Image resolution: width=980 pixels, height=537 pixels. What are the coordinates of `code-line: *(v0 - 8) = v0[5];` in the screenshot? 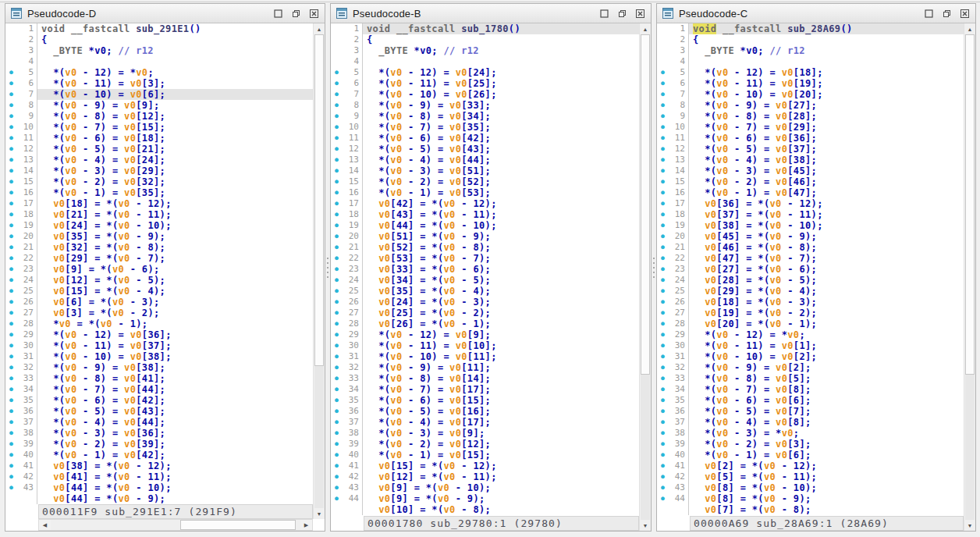 It's located at (826, 379).